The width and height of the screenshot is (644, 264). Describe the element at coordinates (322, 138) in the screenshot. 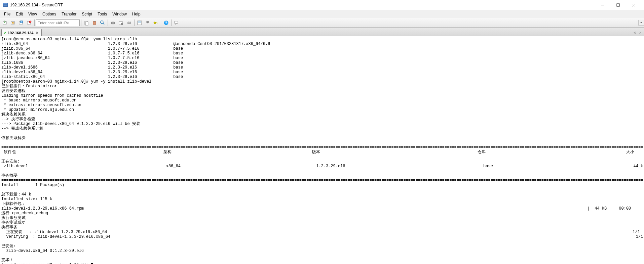

I see `terminal-line: 依赖关系解决` at that location.